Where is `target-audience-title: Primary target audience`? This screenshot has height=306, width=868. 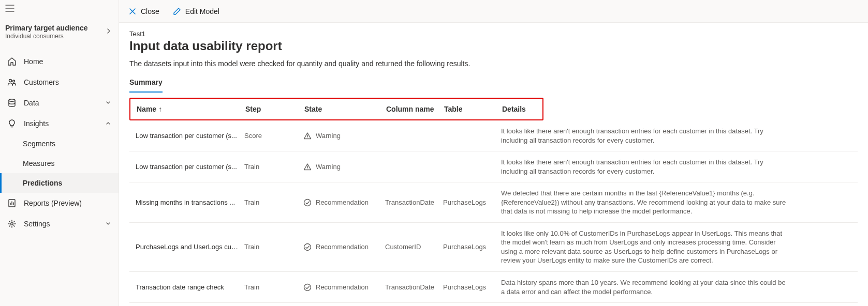
target-audience-title: Primary target audience is located at coordinates (47, 28).